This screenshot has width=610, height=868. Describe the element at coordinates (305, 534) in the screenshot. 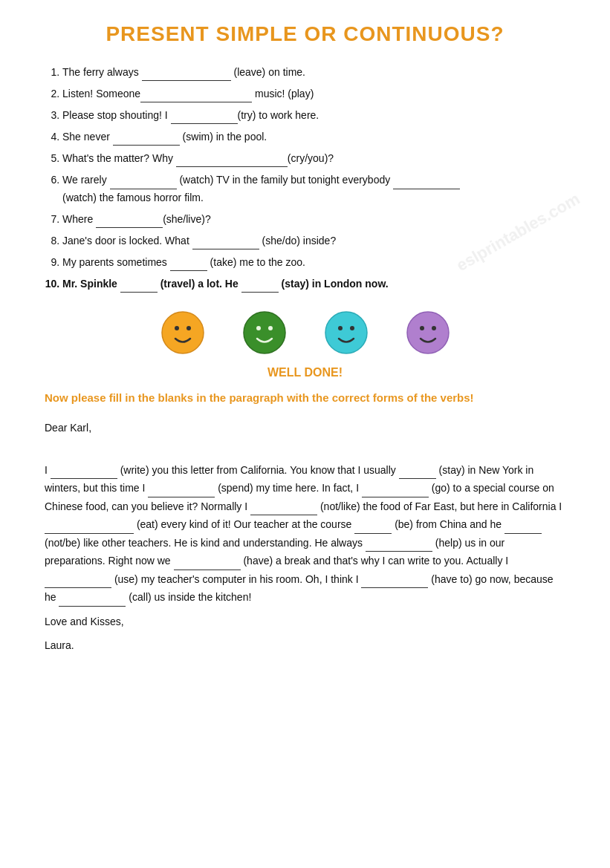

I see `letter-paragraph-1: I (write) you this letter from Californi…` at that location.